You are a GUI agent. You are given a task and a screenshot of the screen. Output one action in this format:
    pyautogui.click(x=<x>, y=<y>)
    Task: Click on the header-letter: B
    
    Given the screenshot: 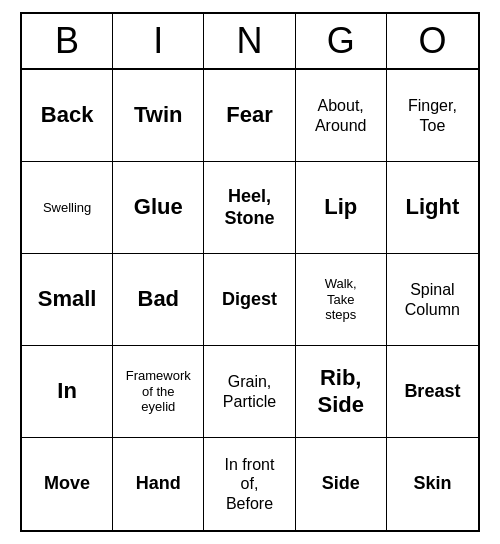 What is the action you would take?
    pyautogui.click(x=68, y=41)
    